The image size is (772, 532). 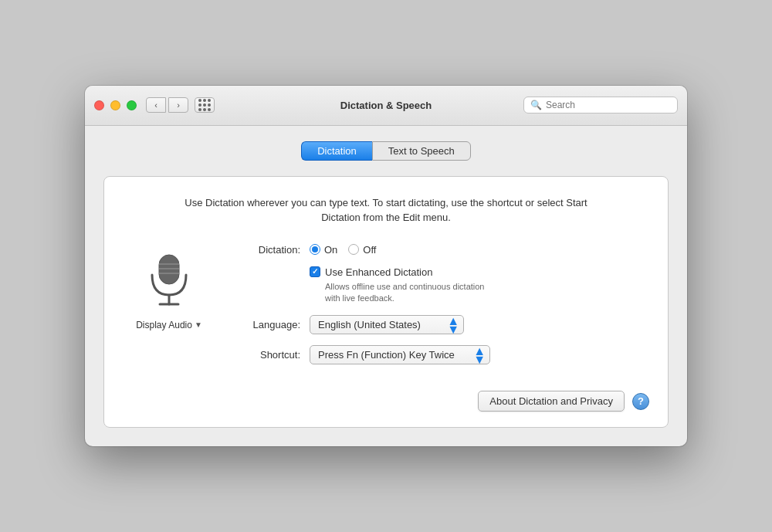 I want to click on search-icon: 🔍, so click(x=536, y=105).